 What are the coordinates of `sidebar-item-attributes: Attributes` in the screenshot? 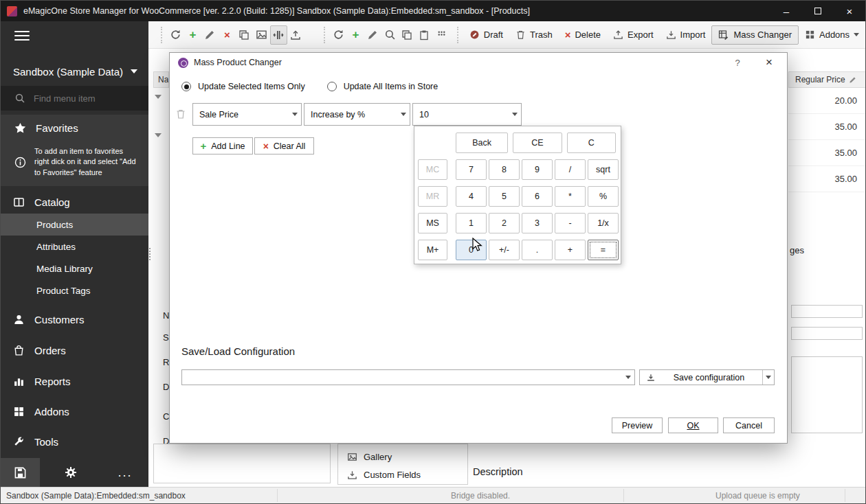 It's located at (74, 247).